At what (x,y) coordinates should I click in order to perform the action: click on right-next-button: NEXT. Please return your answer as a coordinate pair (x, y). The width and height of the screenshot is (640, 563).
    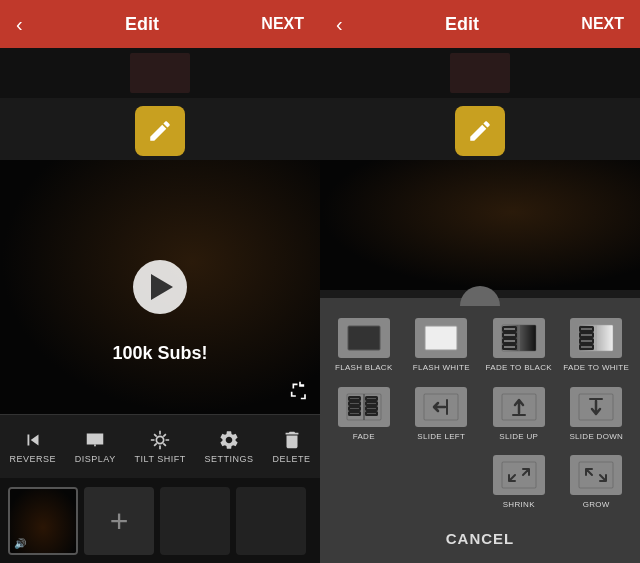
    Looking at the image, I should click on (602, 24).